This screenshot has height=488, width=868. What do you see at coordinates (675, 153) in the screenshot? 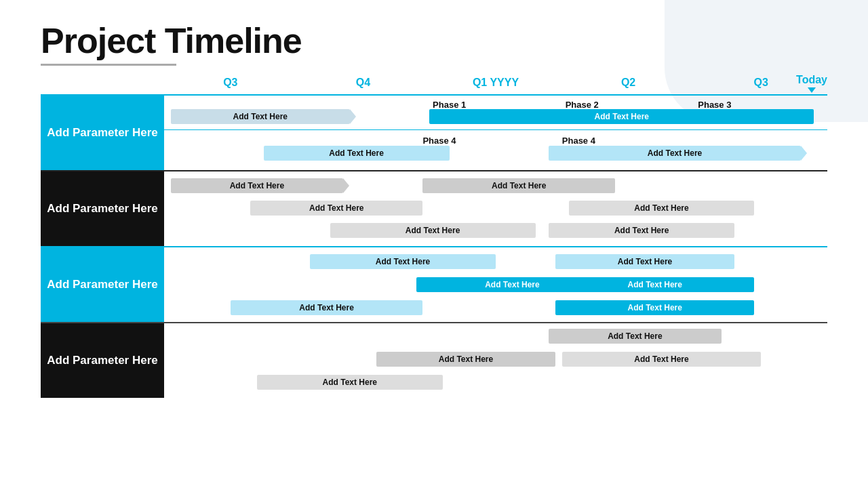
I see `bar-s1-r2-2: Add Text Here` at bounding box center [675, 153].